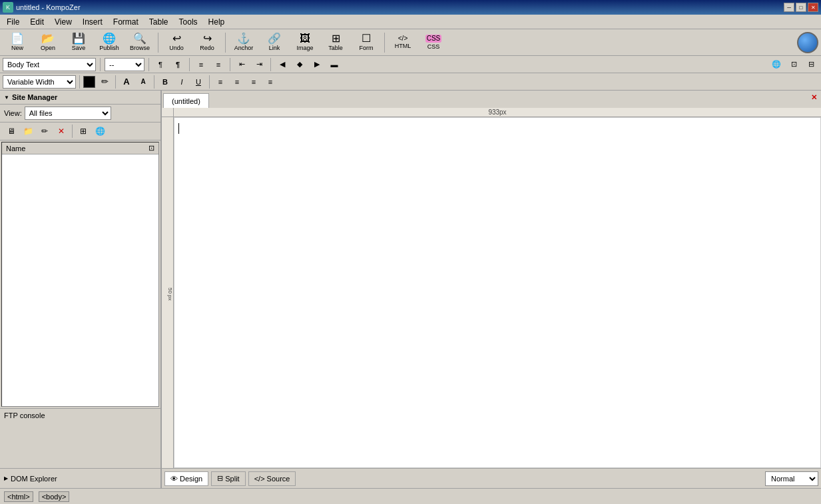  I want to click on unordered-list-button: ≡, so click(201, 65).